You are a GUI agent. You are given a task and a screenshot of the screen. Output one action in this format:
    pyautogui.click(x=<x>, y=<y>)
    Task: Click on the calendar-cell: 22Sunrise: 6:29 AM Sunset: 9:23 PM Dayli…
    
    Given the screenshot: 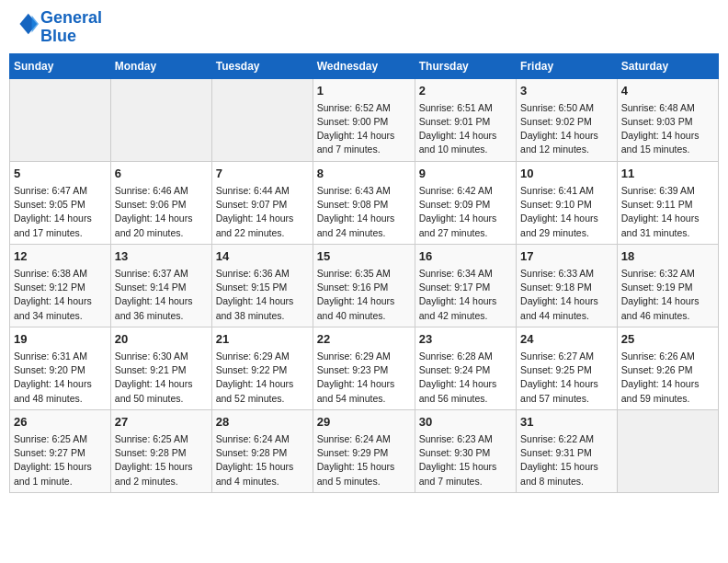 What is the action you would take?
    pyautogui.click(x=364, y=368)
    